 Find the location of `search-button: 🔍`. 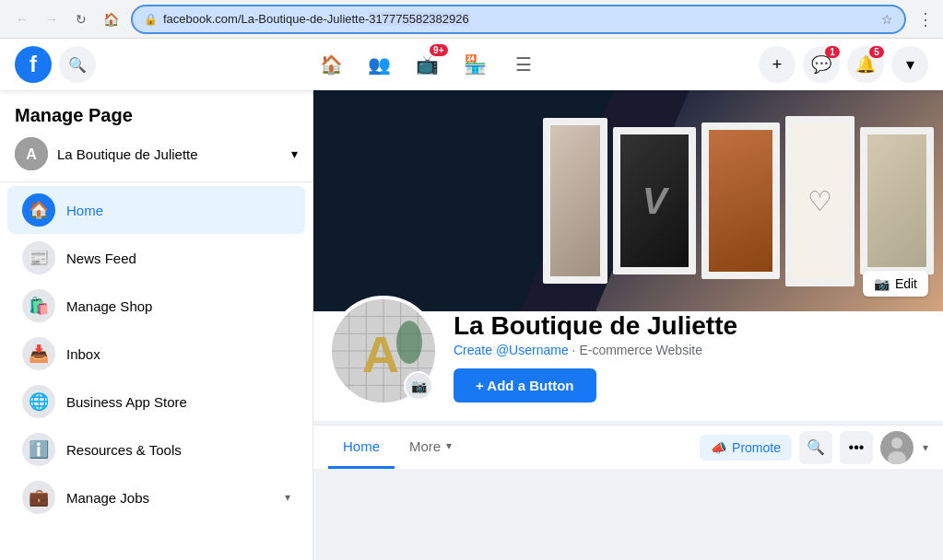

search-button: 🔍 is located at coordinates (77, 64).